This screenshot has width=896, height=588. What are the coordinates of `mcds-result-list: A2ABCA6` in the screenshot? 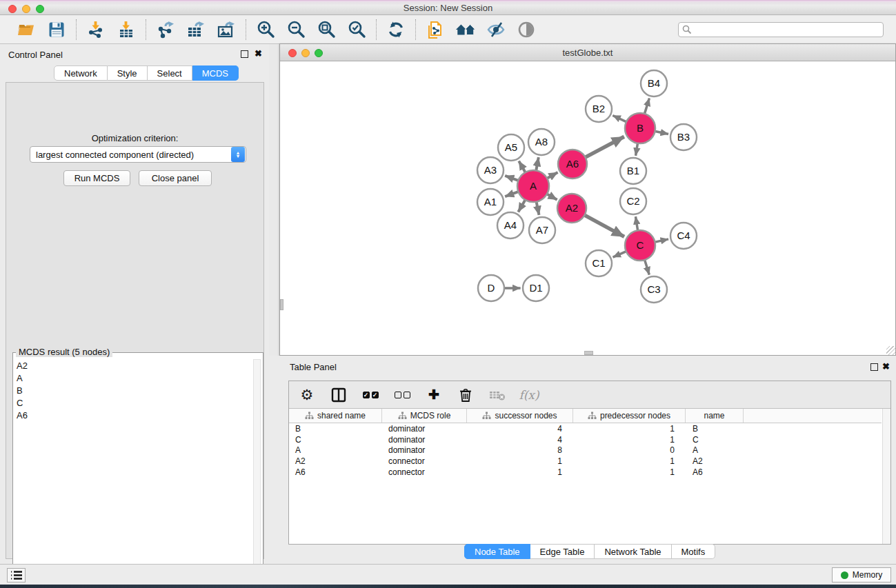 It's located at (133, 474).